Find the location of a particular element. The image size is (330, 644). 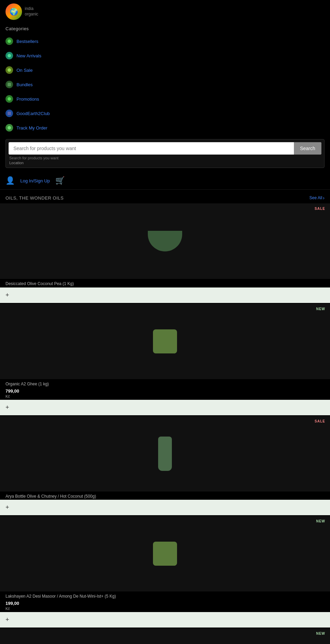

nav-label-promotions: Promotions is located at coordinates (28, 99).